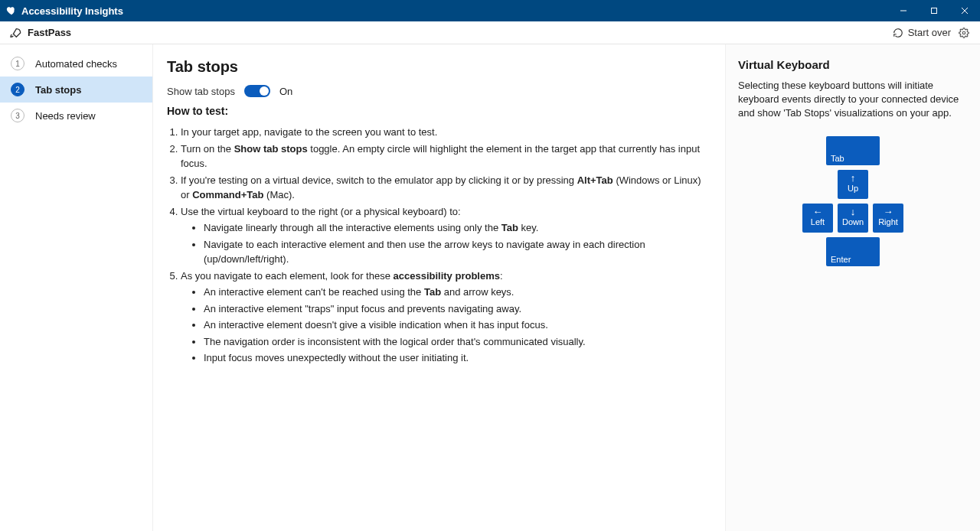 The width and height of the screenshot is (980, 531). Describe the element at coordinates (453, 325) in the screenshot. I see `step-5-bullet: An interactive element doesn't give a vi…` at that location.